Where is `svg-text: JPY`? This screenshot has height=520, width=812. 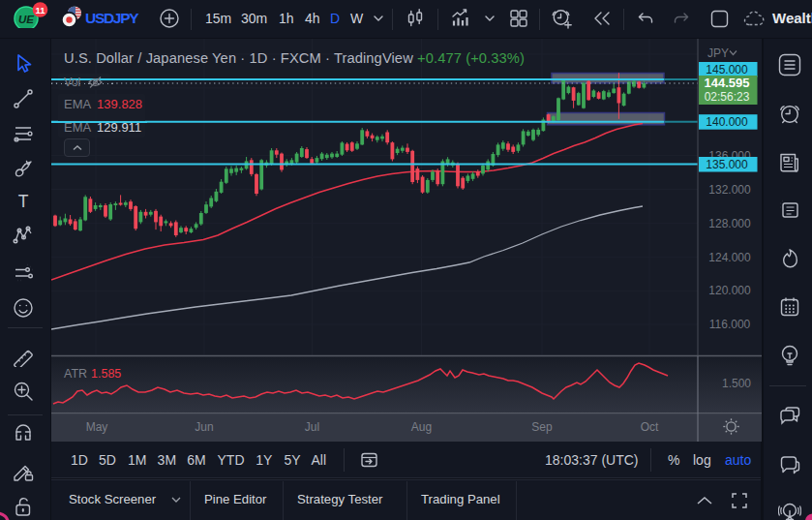
svg-text: JPY is located at coordinates (718, 53).